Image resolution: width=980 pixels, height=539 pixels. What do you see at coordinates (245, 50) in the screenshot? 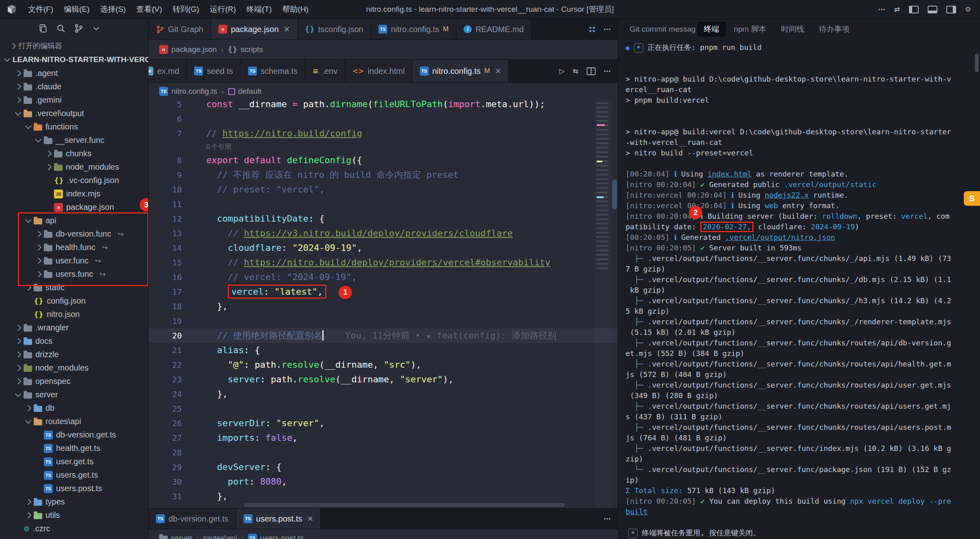
I see `breadcrumb-item-scripts: {}scripts` at bounding box center [245, 50].